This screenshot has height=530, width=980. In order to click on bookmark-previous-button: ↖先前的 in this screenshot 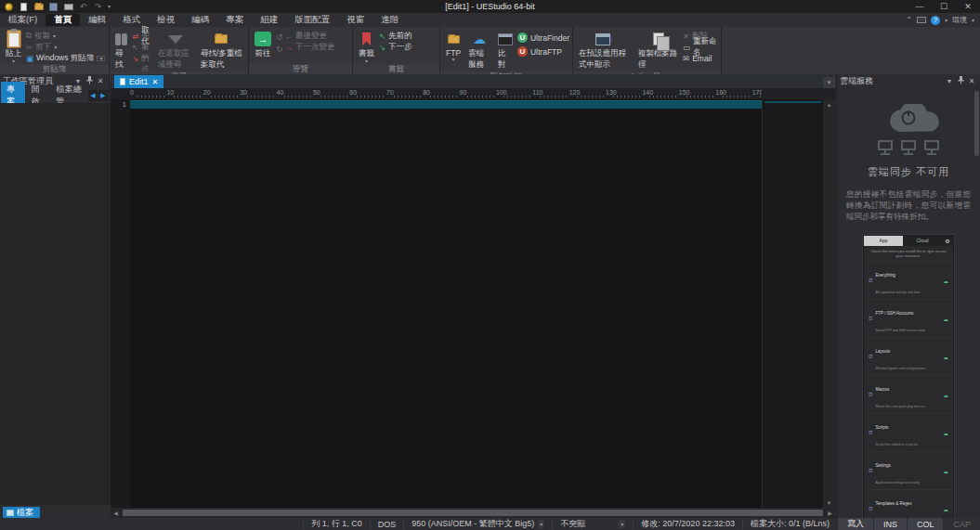, I will do `click(396, 35)`.